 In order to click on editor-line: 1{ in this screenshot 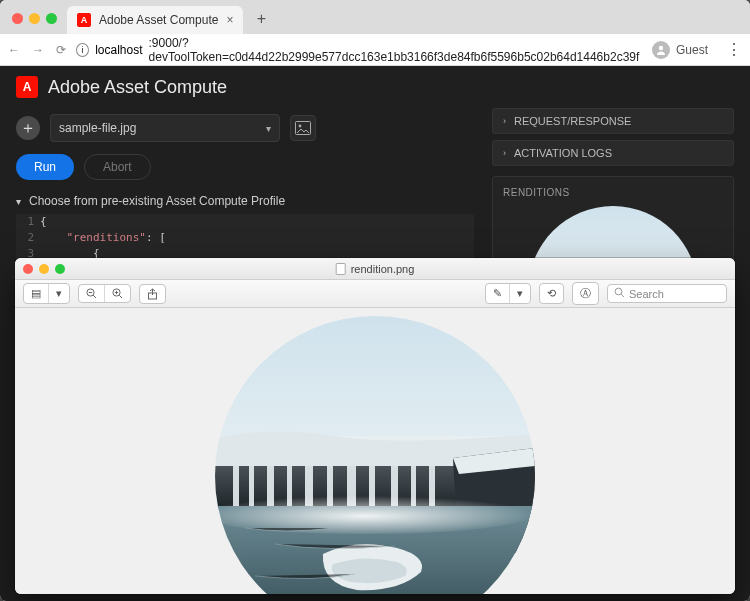, I will do `click(245, 222)`.